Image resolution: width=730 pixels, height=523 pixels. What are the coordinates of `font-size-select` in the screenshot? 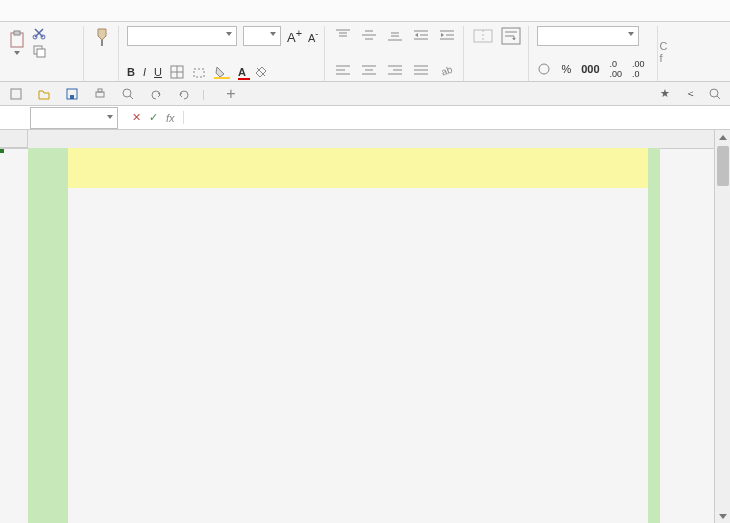 It's located at (262, 36).